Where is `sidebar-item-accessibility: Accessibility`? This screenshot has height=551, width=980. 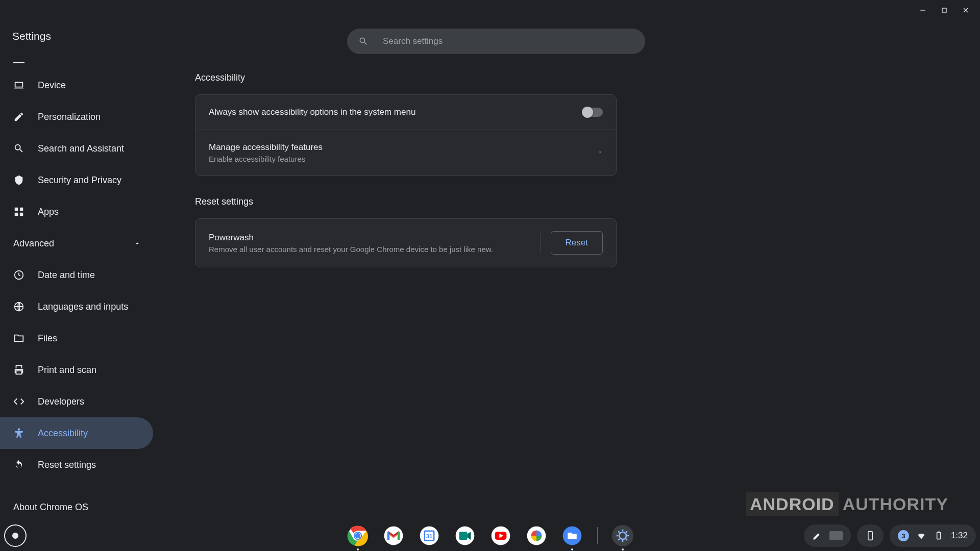
sidebar-item-accessibility: Accessibility is located at coordinates (77, 433).